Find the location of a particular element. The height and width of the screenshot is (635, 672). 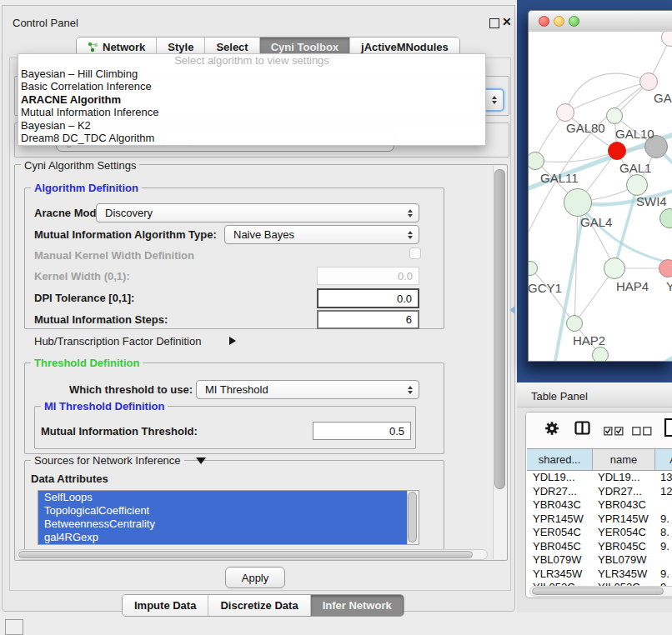

algorithm-list-item: ARACNE Algorithm is located at coordinates (252, 100).